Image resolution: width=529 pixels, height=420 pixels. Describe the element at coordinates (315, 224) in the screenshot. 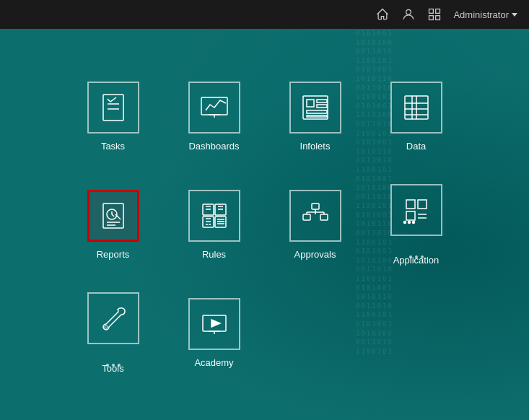

I see `menu-item-approvals: Approvals` at that location.